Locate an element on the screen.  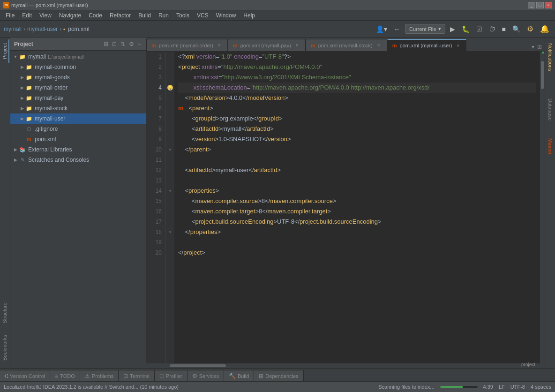
h-scroll: project is located at coordinates (345, 366).